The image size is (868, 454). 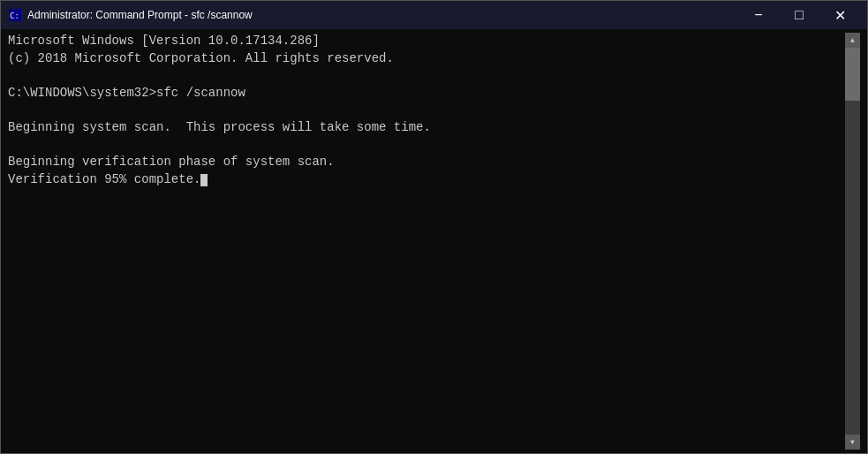 I want to click on console-line: Beginning system scan. This process will…, so click(x=426, y=128).